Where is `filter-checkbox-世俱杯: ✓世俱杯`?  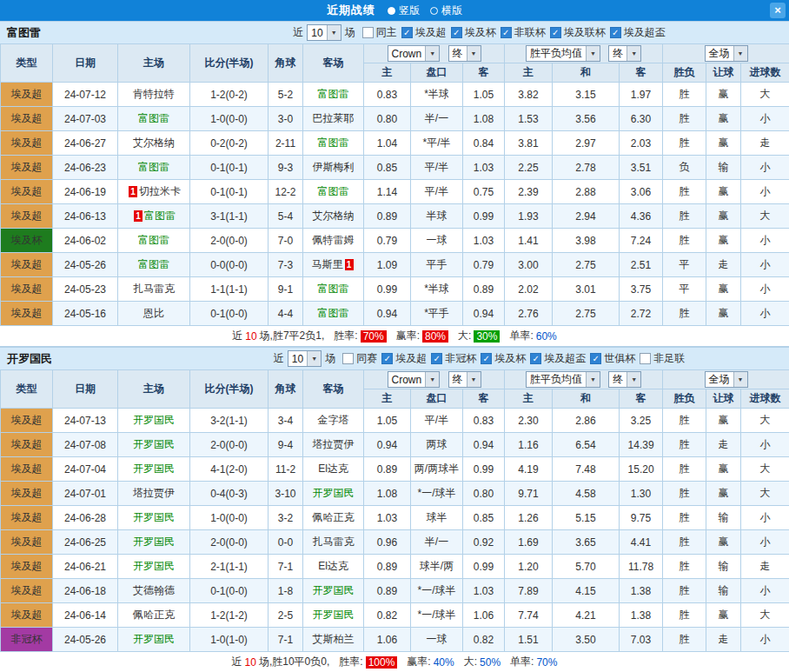
filter-checkbox-世俱杯: ✓世俱杯 is located at coordinates (613, 358).